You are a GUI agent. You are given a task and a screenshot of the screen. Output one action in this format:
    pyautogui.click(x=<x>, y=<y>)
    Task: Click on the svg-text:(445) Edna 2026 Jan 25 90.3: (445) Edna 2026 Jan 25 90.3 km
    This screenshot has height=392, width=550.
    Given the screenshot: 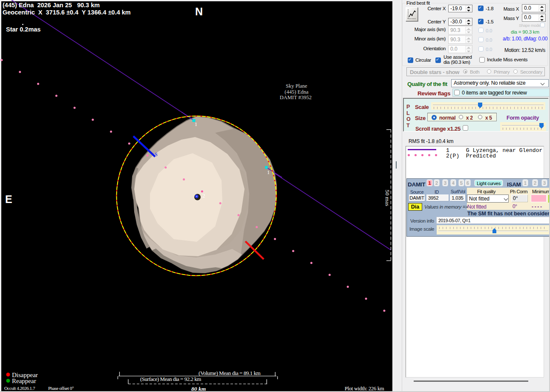 What is the action you would take?
    pyautogui.click(x=51, y=5)
    